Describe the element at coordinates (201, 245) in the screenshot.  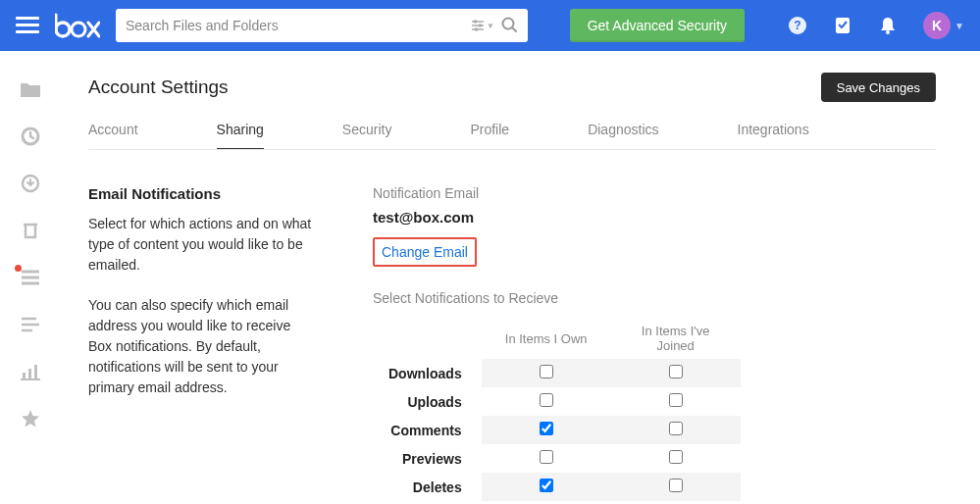
I see `email-notifications-desc-1: Select for which actions and on what typ…` at that location.